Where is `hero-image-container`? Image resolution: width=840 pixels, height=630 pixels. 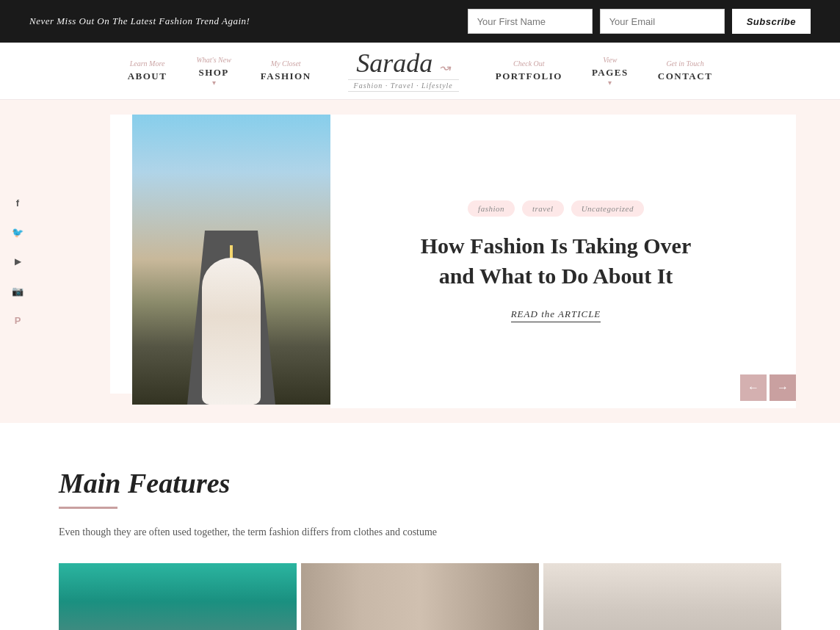
hero-image-container is located at coordinates (231, 261).